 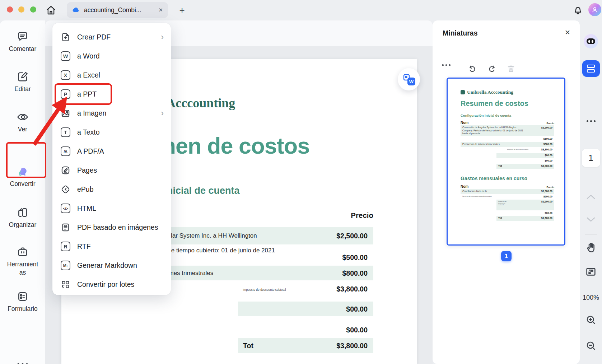 I want to click on fit-screen-icon, so click(x=591, y=272).